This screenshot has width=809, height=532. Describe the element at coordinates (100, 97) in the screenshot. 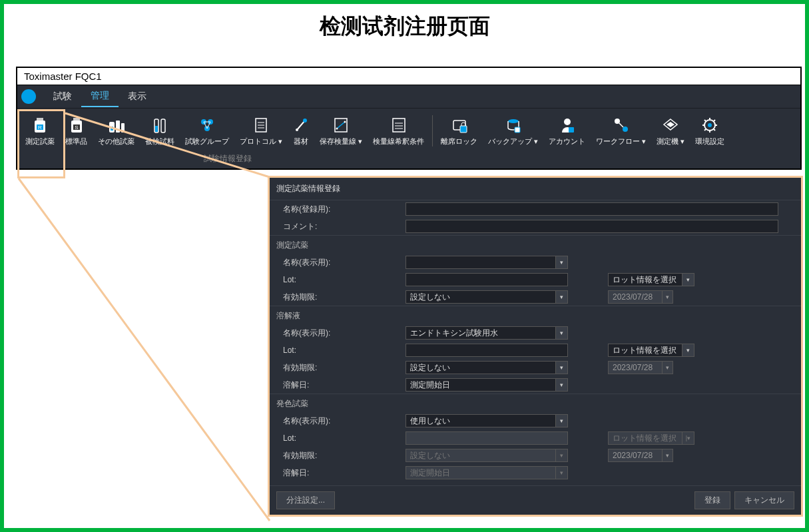

I see `menu-manage: 管理` at that location.